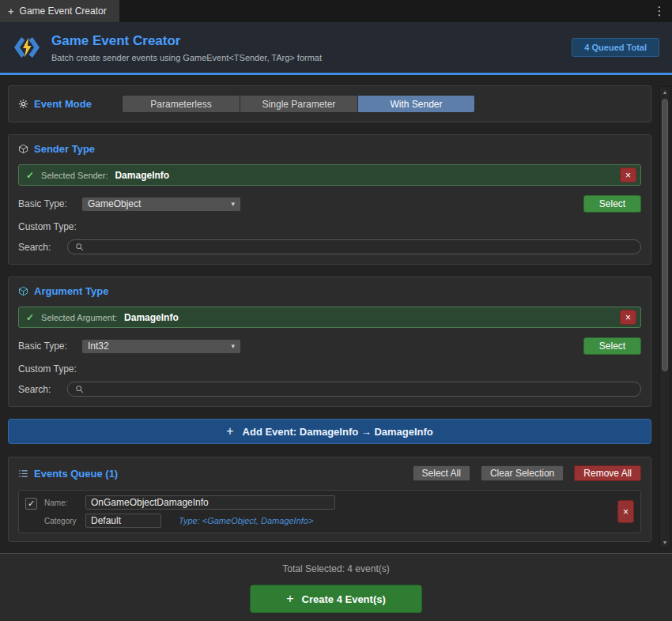 The height and width of the screenshot is (621, 672). Describe the element at coordinates (336, 587) in the screenshot. I see `footer-bar: Total Selected: 4 event(s) + Create 4 Ev…` at that location.